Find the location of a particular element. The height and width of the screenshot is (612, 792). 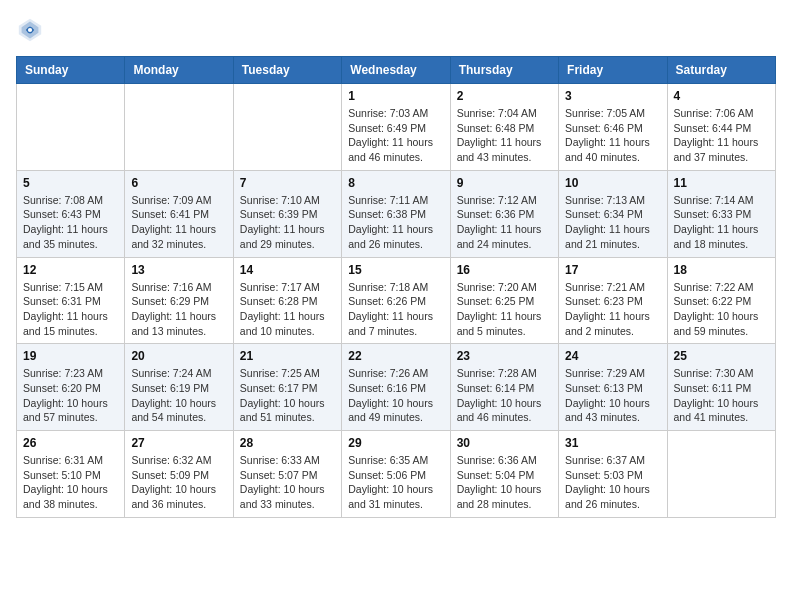

calendar-cell: 4Sunrise: 7:06 AM Sunset: 6:44 PM Daylig… is located at coordinates (721, 128).